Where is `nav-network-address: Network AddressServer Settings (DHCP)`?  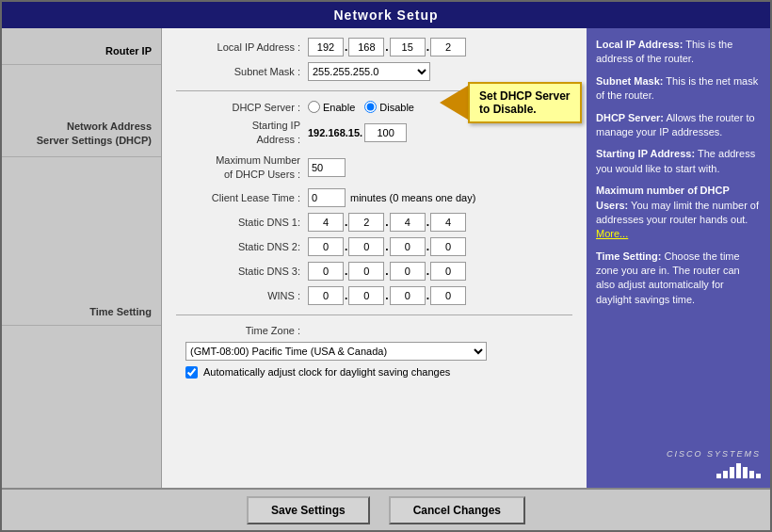 nav-network-address: Network AddressServer Settings (DHCP) is located at coordinates (81, 135).